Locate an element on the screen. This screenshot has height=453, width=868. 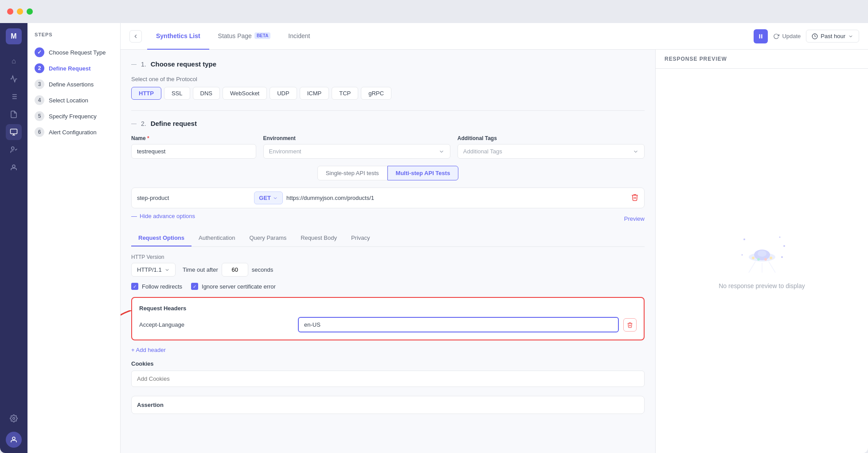
cookies-label: Cookies is located at coordinates (388, 363).